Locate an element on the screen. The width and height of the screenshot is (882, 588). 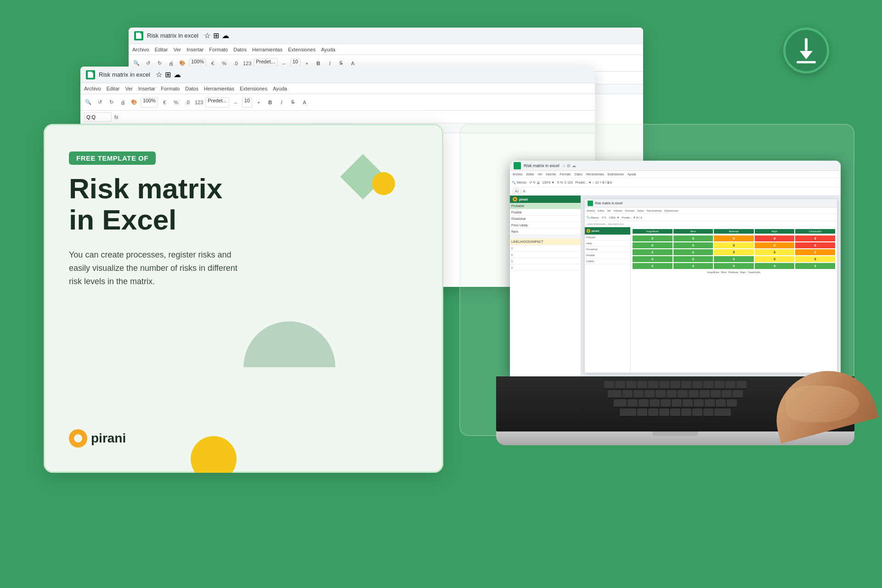
rm-row-frequent: 0 0 8 8 8 is located at coordinates (734, 239).